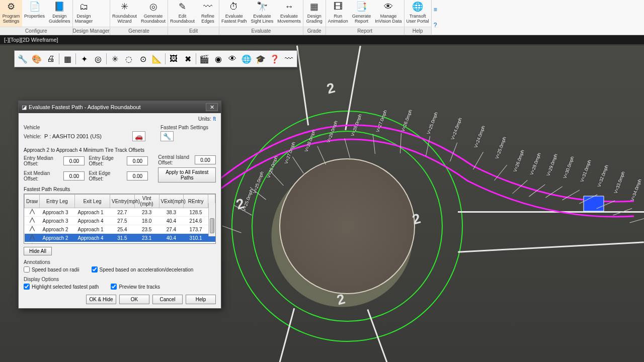 Image resolution: width=644 pixels, height=362 pixels. What do you see at coordinates (182, 13) in the screenshot?
I see `ribbon-button: ✎EditRoundabout` at bounding box center [182, 13].